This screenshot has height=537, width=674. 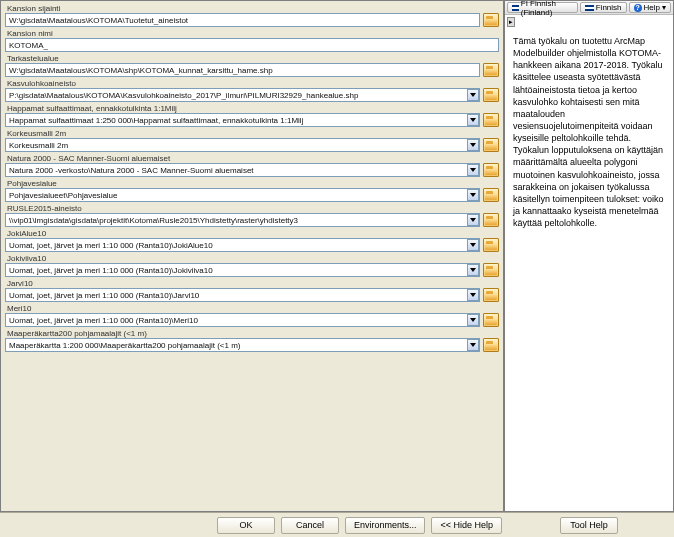 I want to click on label-kasvulohkoaineisto: Kasvulohkoaineisto, so click(x=252, y=83).